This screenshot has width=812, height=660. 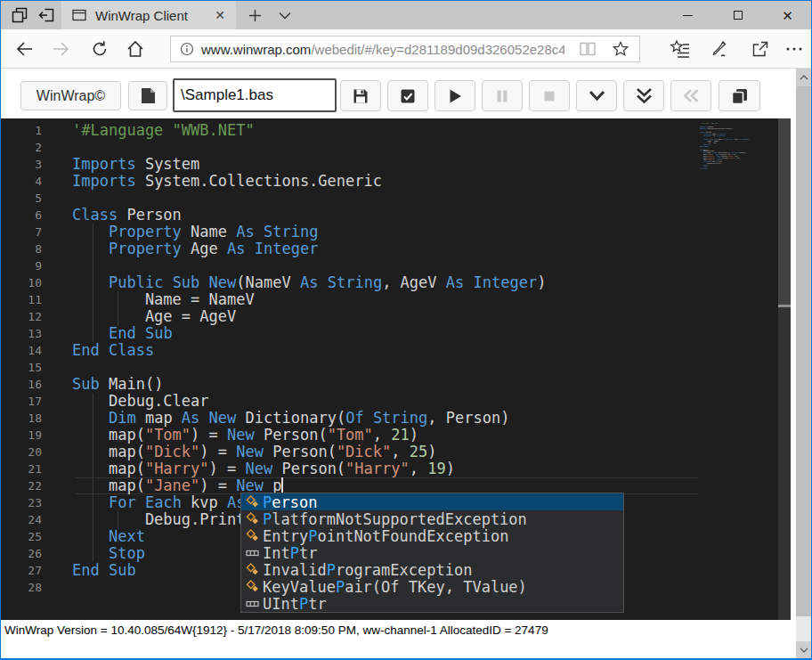 What do you see at coordinates (383, 50) in the screenshot?
I see `url-text: www.winwrap.com/webedit/#/key=d281189d09…` at bounding box center [383, 50].